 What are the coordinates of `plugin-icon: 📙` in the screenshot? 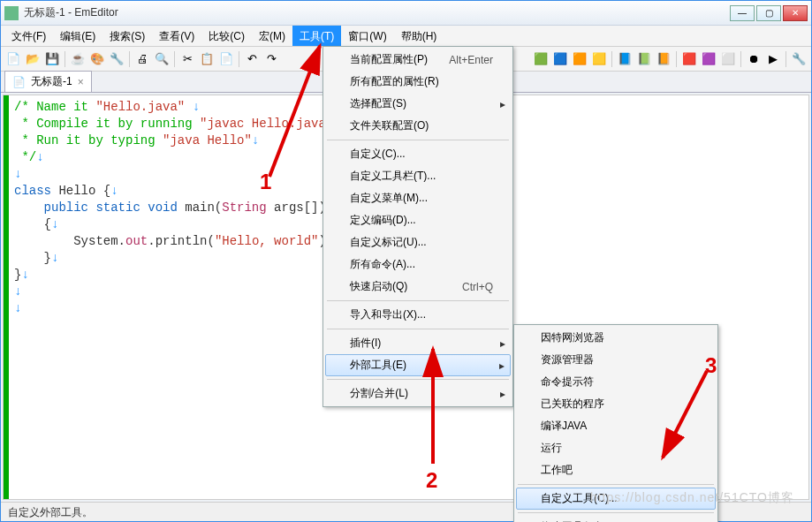 It's located at (664, 59).